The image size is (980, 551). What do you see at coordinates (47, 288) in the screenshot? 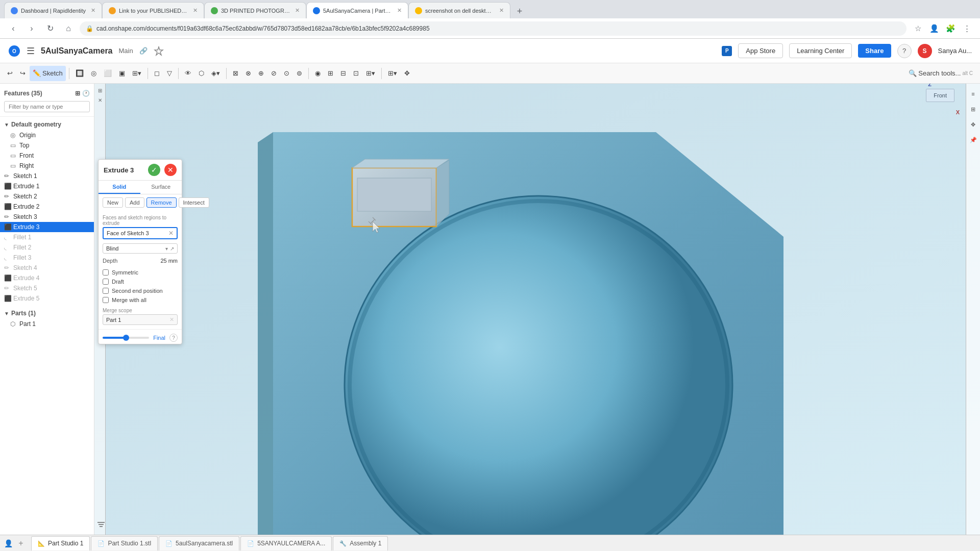
I see `sidebar-item-sketch5: ✏ Sketch 5` at bounding box center [47, 288].